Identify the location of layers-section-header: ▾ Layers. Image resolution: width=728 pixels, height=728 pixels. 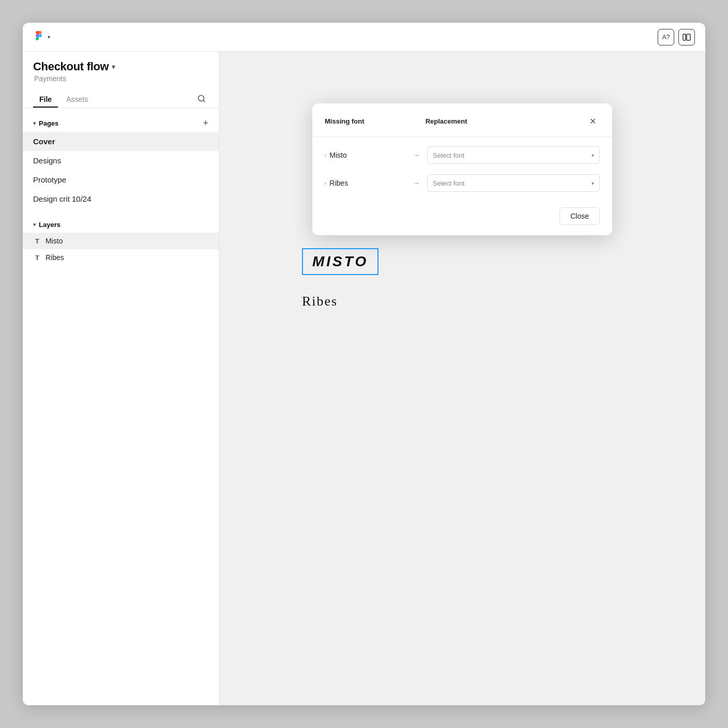
(121, 225).